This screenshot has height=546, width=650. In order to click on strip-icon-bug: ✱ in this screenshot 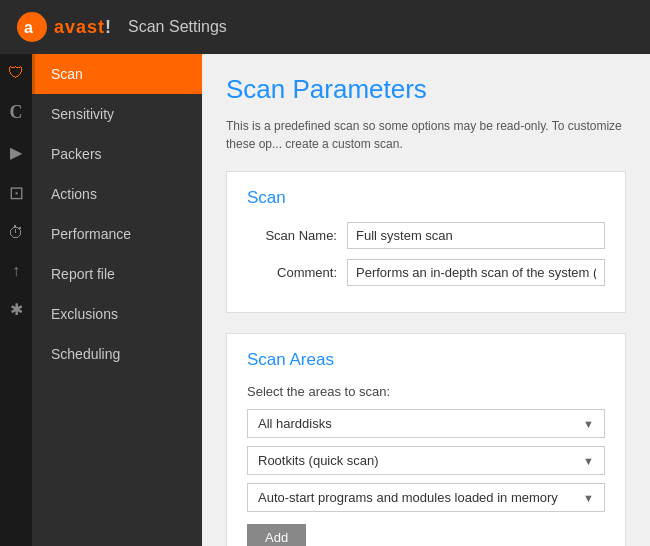, I will do `click(16, 310)`.